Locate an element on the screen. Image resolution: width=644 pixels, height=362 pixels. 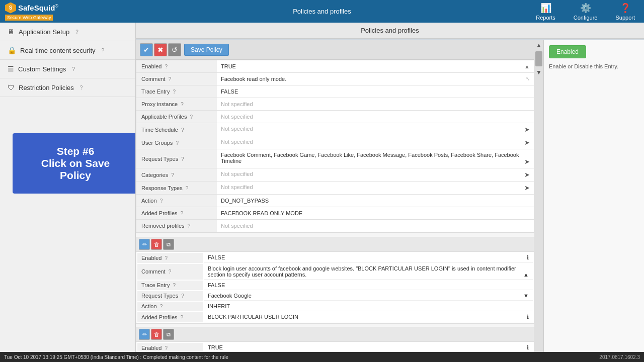
sidebar-item-application-setup: 🖥 Application Setup ? is located at coordinates (67, 32).